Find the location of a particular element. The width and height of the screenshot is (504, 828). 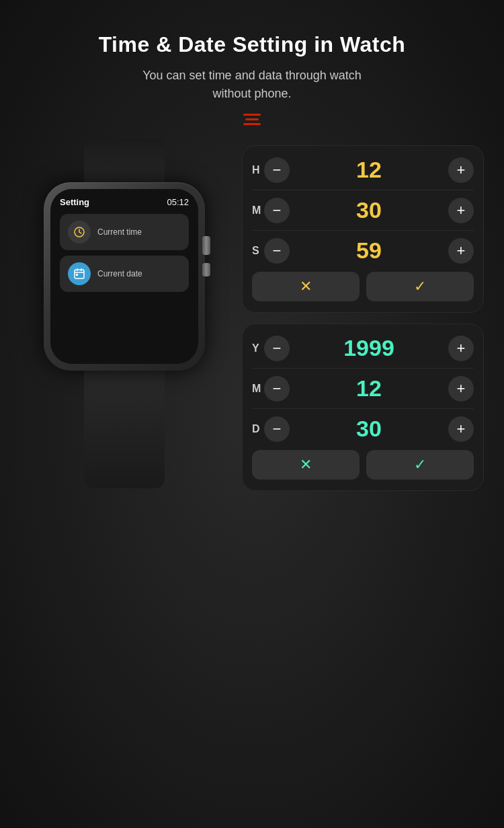

date-cancel-button: ✕ is located at coordinates (306, 465).